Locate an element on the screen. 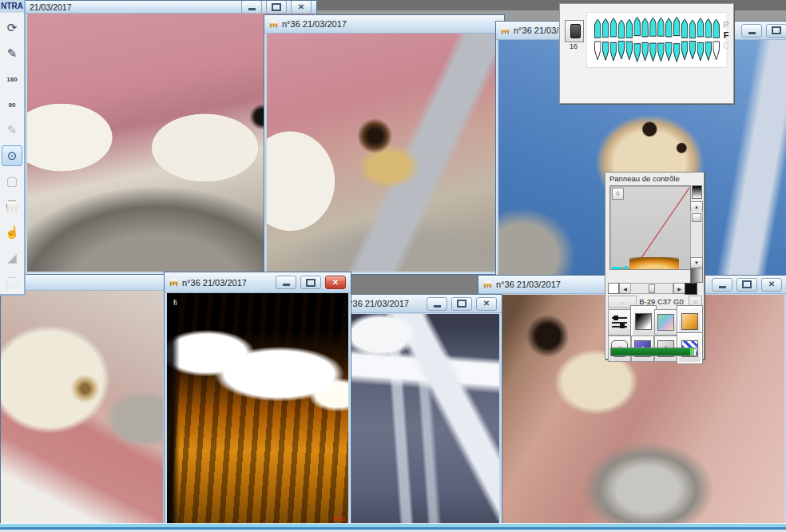 The image size is (786, 532). dental-chart is located at coordinates (657, 40).